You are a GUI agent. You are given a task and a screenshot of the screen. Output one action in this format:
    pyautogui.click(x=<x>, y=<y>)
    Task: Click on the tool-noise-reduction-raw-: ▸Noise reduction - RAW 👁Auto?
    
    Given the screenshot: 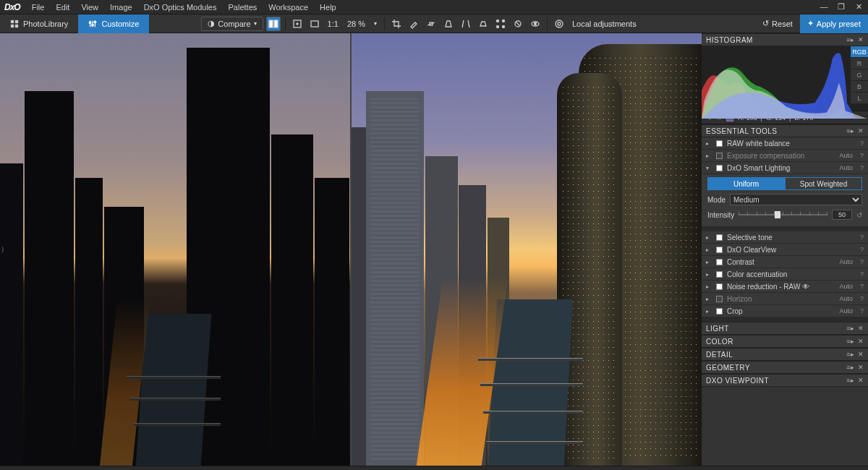 What is the action you would take?
    pyautogui.click(x=785, y=286)
    